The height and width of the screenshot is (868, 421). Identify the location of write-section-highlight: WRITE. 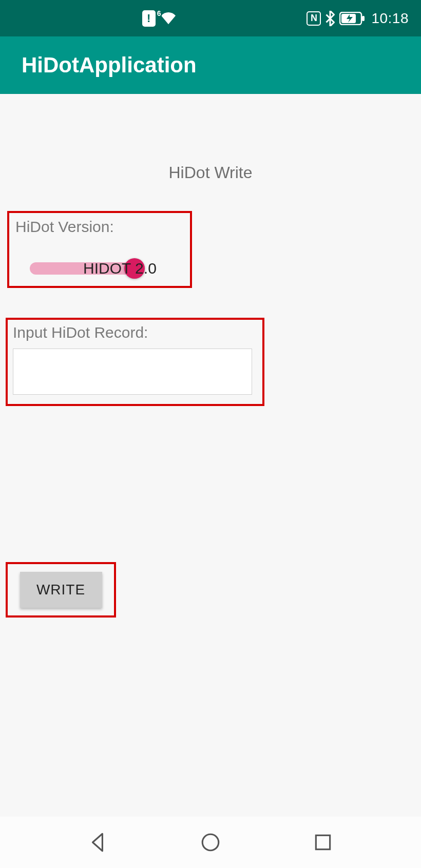
(61, 590).